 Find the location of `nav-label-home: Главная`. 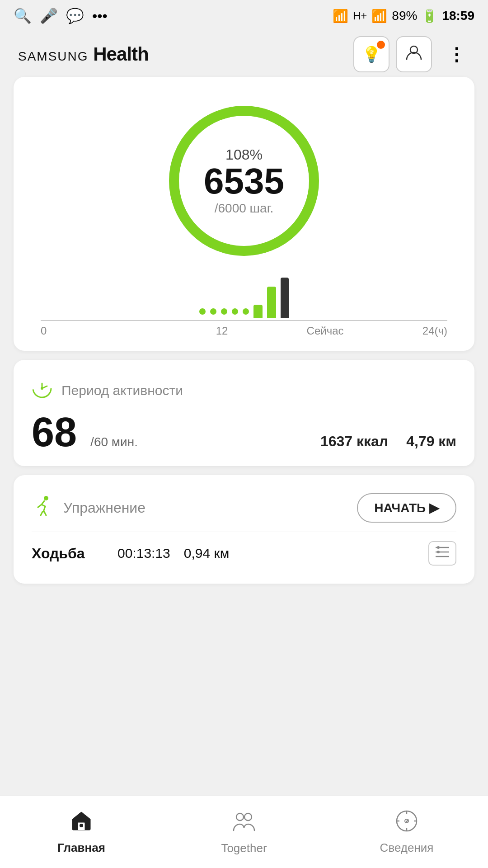

nav-label-home: Главная is located at coordinates (81, 848).